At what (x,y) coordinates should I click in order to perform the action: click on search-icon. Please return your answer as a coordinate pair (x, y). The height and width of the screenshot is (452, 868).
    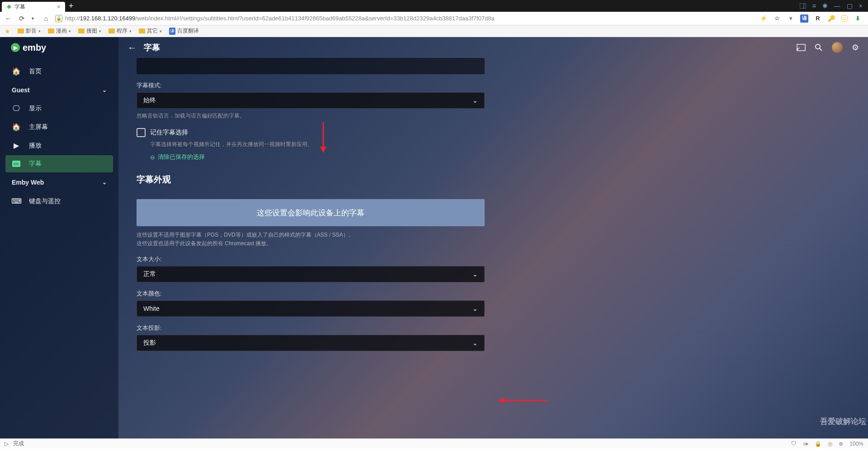
    Looking at the image, I should click on (819, 48).